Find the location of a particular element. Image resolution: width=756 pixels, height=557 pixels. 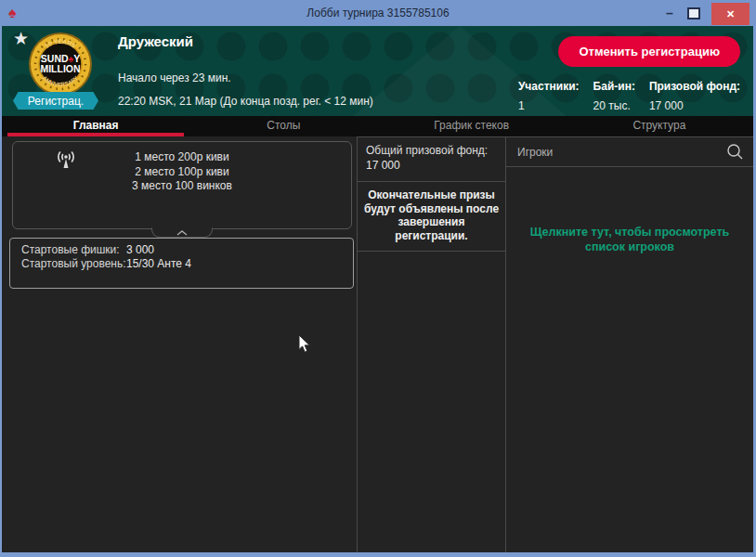

stat-prizepool: Призовой фонд: 17 000 is located at coordinates (695, 97).